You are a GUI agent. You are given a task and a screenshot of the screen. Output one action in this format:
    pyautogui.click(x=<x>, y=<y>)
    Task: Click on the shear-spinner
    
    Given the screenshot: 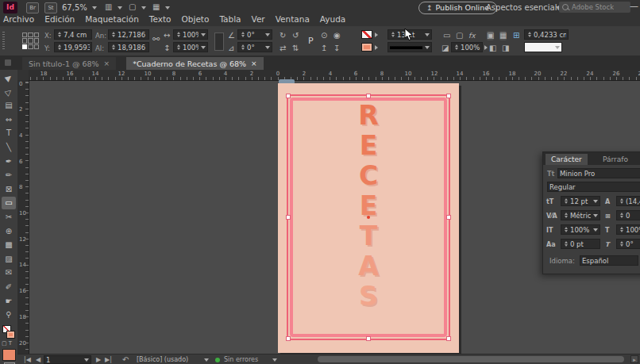 What is the action you would take?
    pyautogui.click(x=243, y=48)
    